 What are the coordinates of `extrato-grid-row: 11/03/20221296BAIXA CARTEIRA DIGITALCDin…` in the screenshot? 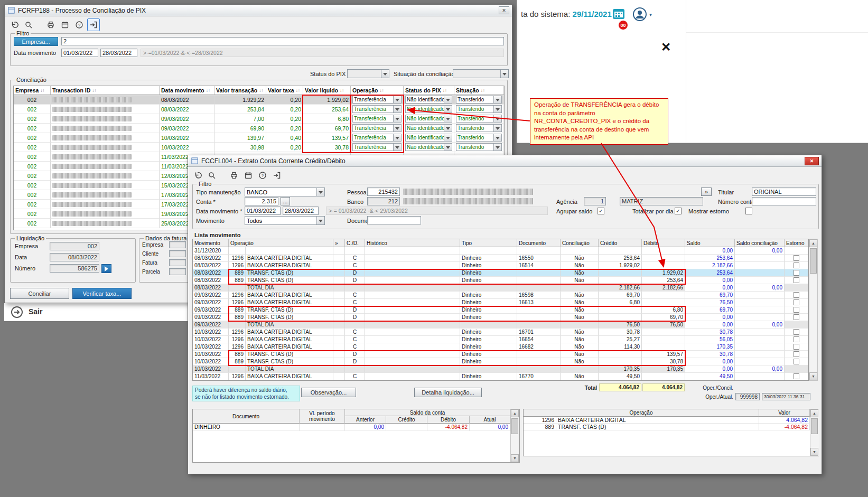 It's located at (501, 377).